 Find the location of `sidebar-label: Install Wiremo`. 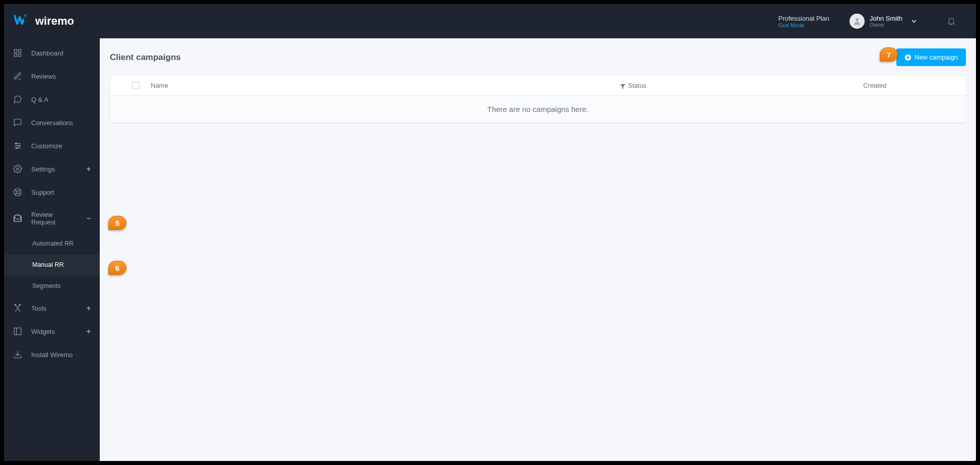

sidebar-label: Install Wiremo is located at coordinates (52, 355).